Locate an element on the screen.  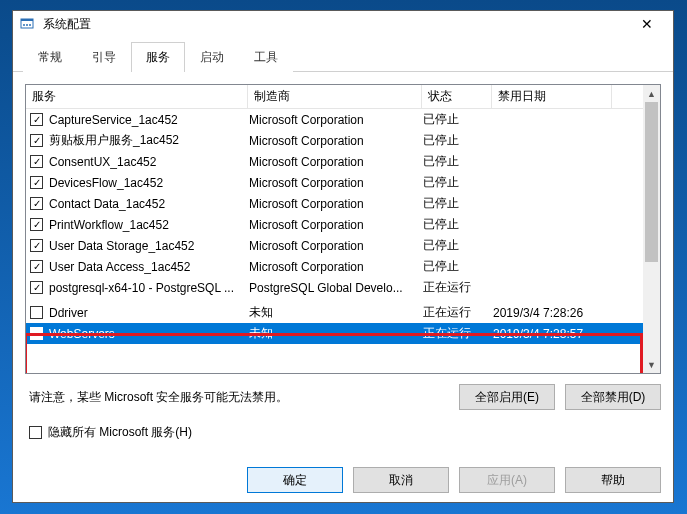
cell-service: DevicesFlow_1ac452 is located at coordinates (149, 183).